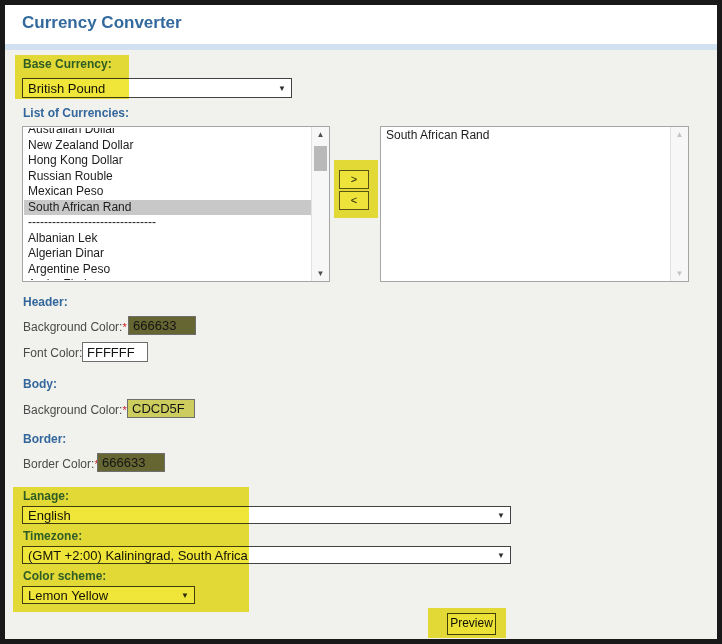 This screenshot has width=722, height=644. I want to click on list-item: Russian Rouble, so click(168, 177).